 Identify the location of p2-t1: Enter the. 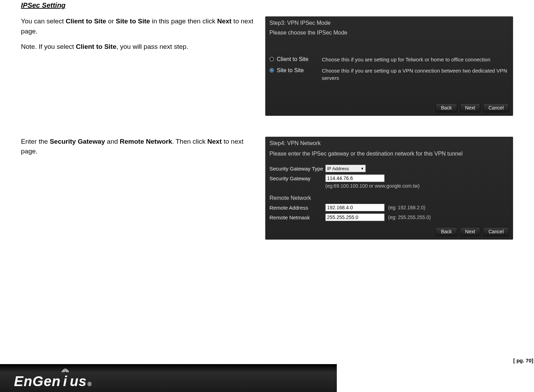
(35, 142).